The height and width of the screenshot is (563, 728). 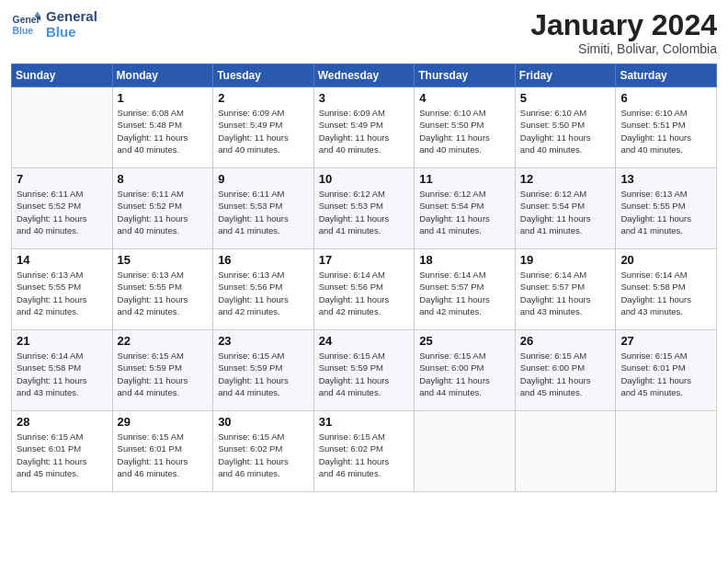 I want to click on header-cell-friday: Friday, so click(x=565, y=75).